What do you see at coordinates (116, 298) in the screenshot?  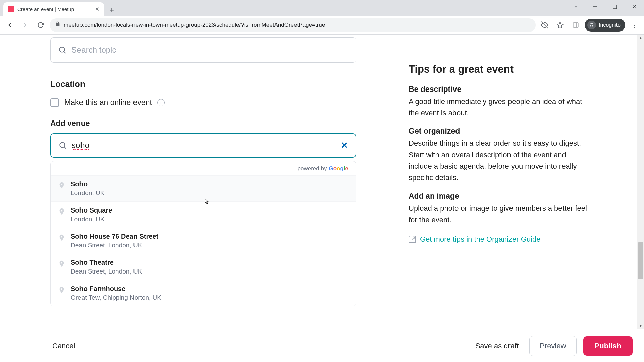 I see `suggestion-sub: Great Tew, Chipping Norton, UK` at bounding box center [116, 298].